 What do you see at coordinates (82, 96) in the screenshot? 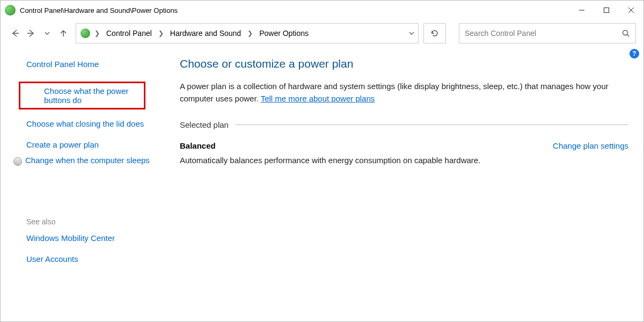
I see `sidebar-link-power-buttons: Choose what the power buttons do` at bounding box center [82, 96].